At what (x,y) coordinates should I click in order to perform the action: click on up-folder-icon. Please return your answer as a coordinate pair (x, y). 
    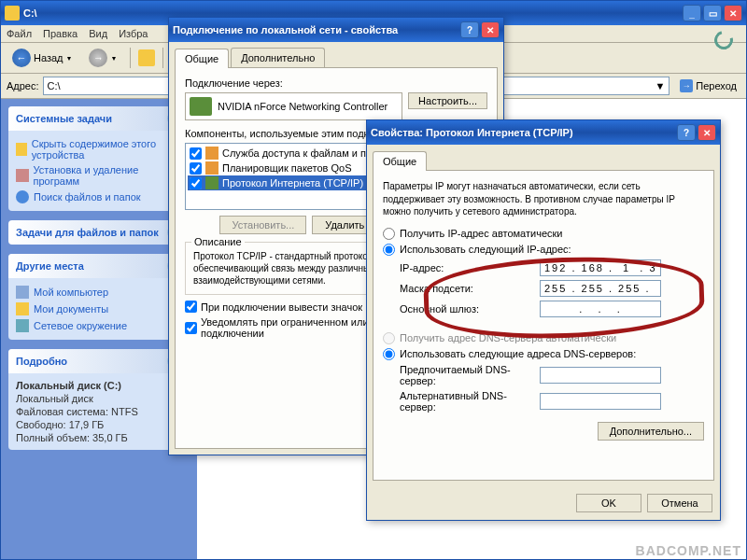
    Looking at the image, I should click on (147, 58).